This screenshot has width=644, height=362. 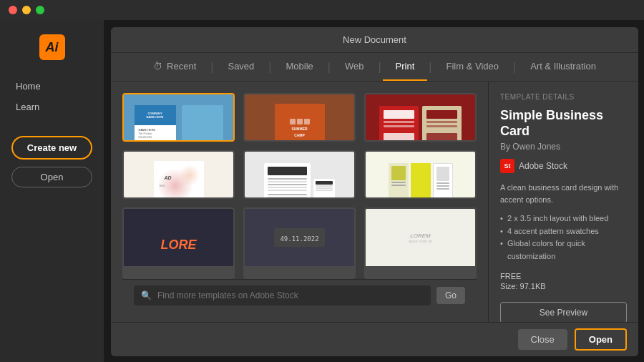 What do you see at coordinates (179, 175) in the screenshot?
I see `template-card-floral: AD SEU Floral Overprint Effect` at bounding box center [179, 175].